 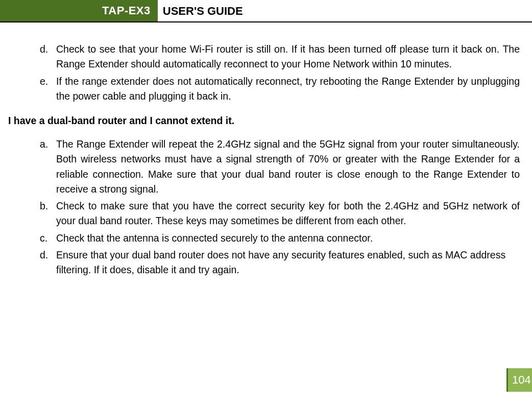 I want to click on list-item: d. Check to see that your home Wi-Fi rou…, so click(x=283, y=57).